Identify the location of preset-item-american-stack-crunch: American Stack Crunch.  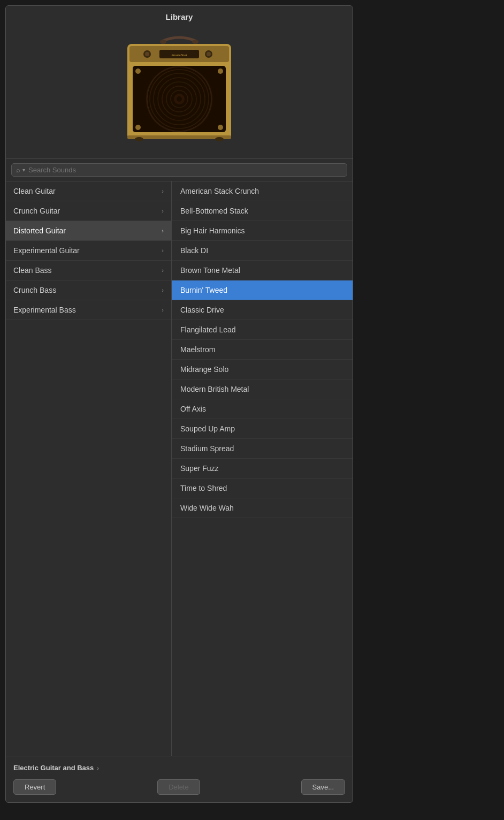
(262, 192).